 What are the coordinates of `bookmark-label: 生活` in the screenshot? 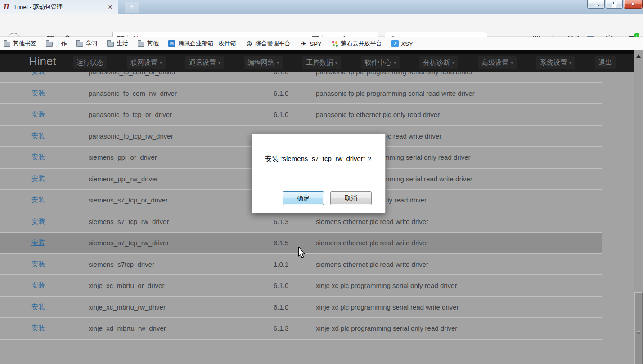 It's located at (122, 44).